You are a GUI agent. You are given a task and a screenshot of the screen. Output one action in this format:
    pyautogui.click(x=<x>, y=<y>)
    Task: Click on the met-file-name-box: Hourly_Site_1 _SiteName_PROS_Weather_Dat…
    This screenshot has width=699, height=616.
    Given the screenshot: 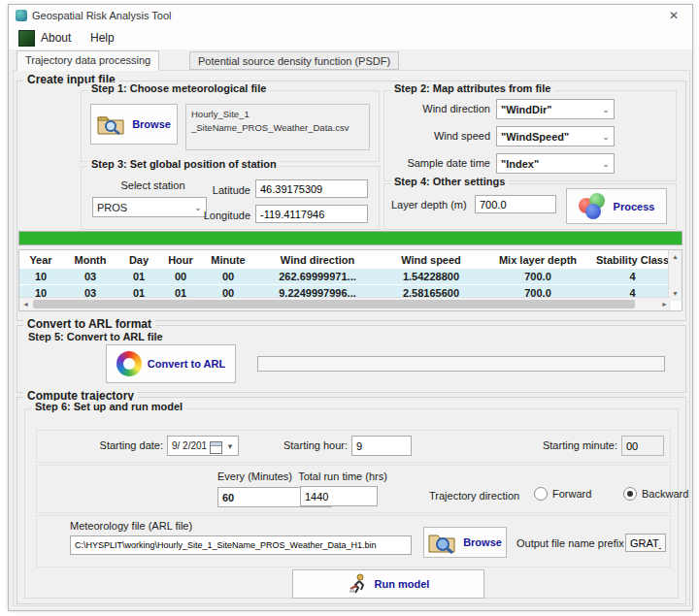 What is the action you would take?
    pyautogui.click(x=278, y=127)
    